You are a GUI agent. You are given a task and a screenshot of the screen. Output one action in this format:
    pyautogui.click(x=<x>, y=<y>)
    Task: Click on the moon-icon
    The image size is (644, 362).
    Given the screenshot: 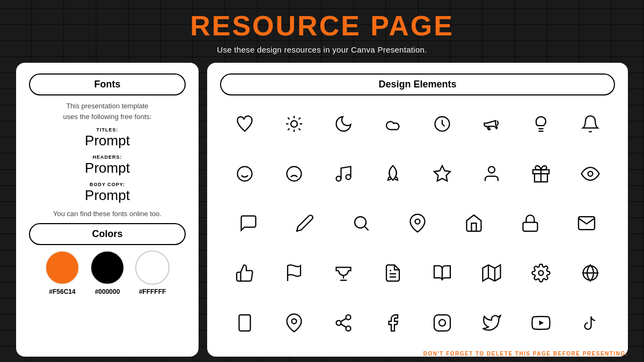 What is the action you would take?
    pyautogui.click(x=343, y=124)
    